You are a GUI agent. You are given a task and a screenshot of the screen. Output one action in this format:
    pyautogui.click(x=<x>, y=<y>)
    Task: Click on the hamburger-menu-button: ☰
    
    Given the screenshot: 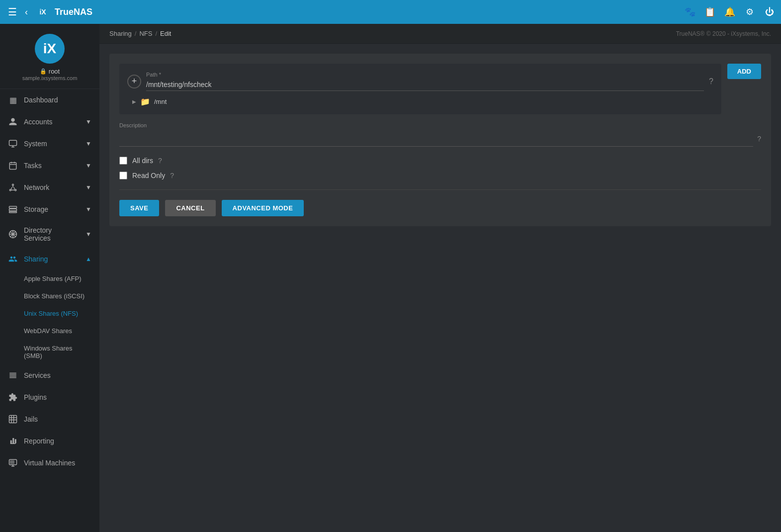 What is the action you would take?
    pyautogui.click(x=12, y=12)
    